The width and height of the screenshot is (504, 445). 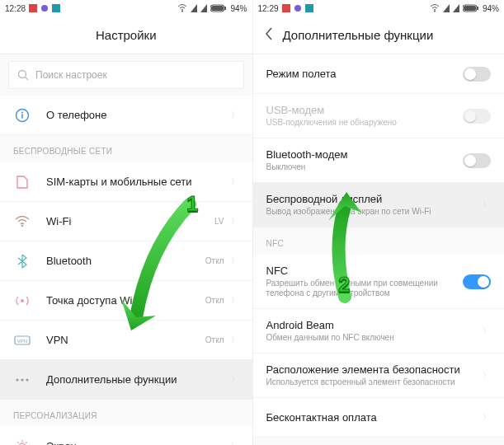 I want to click on search-icon, so click(x=23, y=75).